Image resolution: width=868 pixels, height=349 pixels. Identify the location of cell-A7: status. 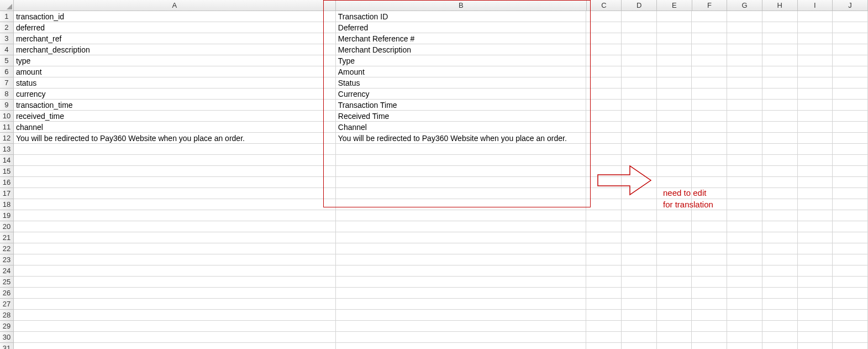
(175, 83).